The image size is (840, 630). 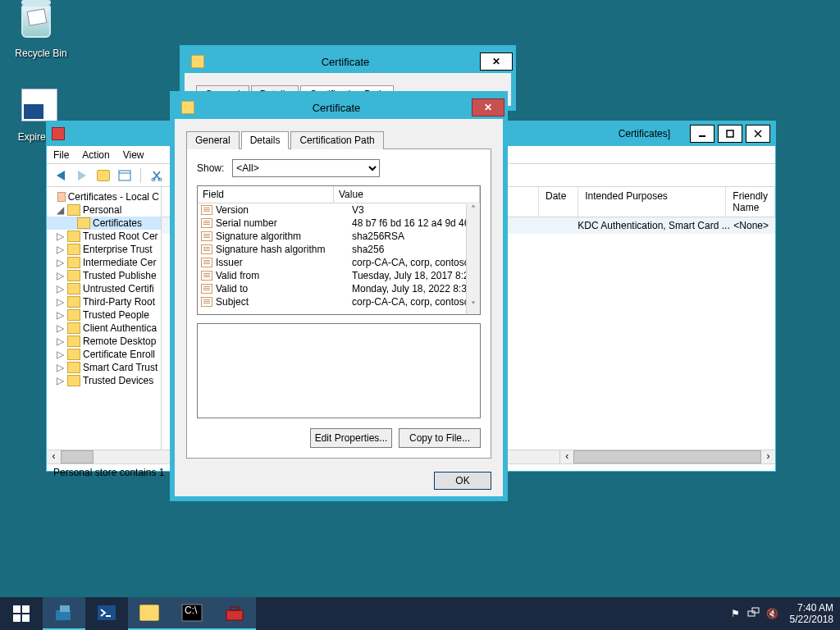 I want to click on details-row: Signature hash algorithmsha256, so click(x=339, y=249).